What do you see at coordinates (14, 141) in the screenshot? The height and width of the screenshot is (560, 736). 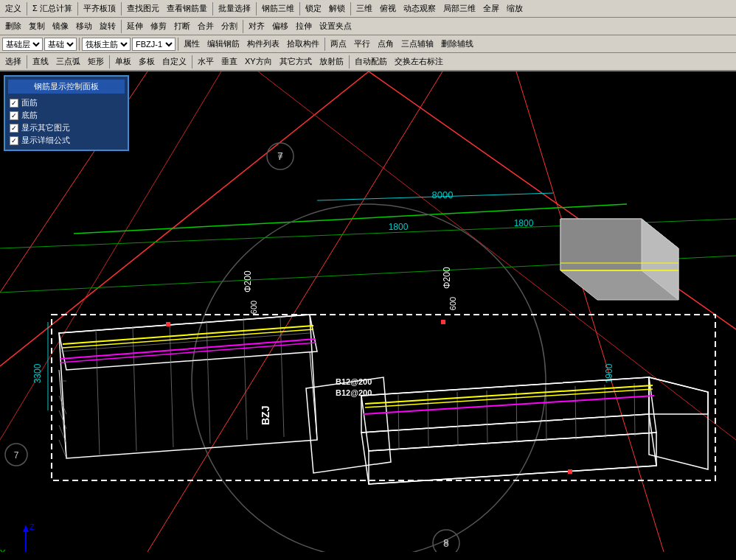 I see `checkbox-show-detail: ✓` at bounding box center [14, 141].